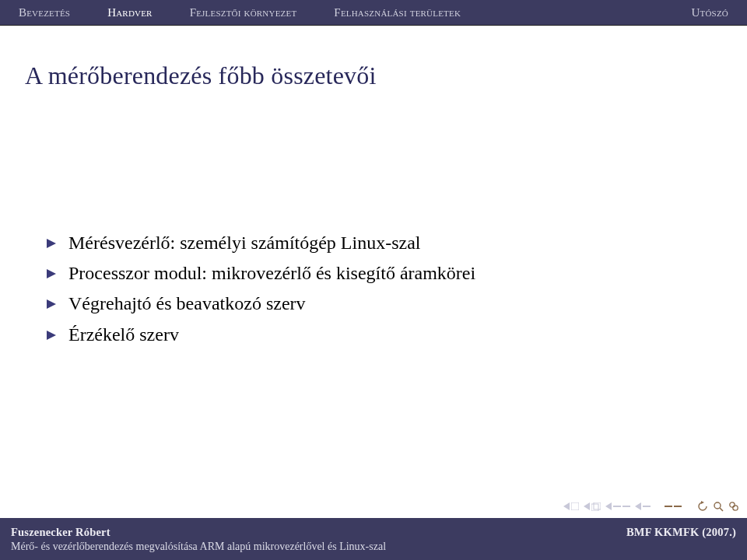 The width and height of the screenshot is (747, 560). Describe the element at coordinates (673, 506) in the screenshot. I see `nav-toc` at that location.